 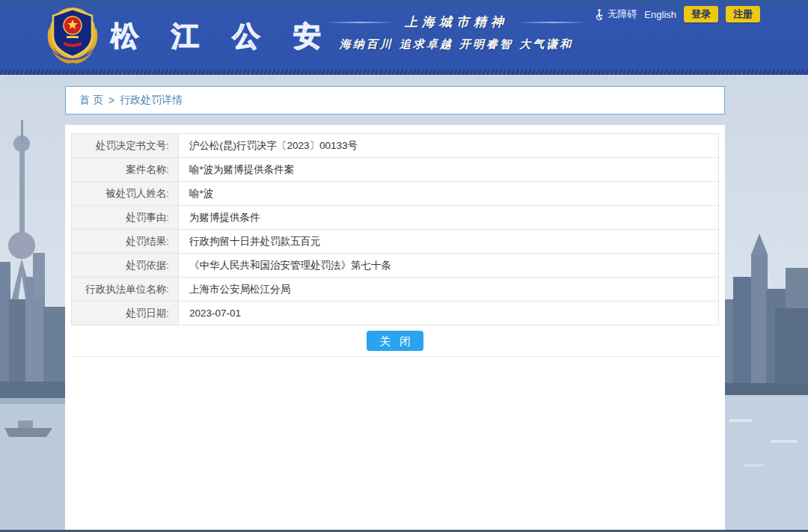 What do you see at coordinates (361, 22) in the screenshot?
I see `motto-divider-left` at bounding box center [361, 22].